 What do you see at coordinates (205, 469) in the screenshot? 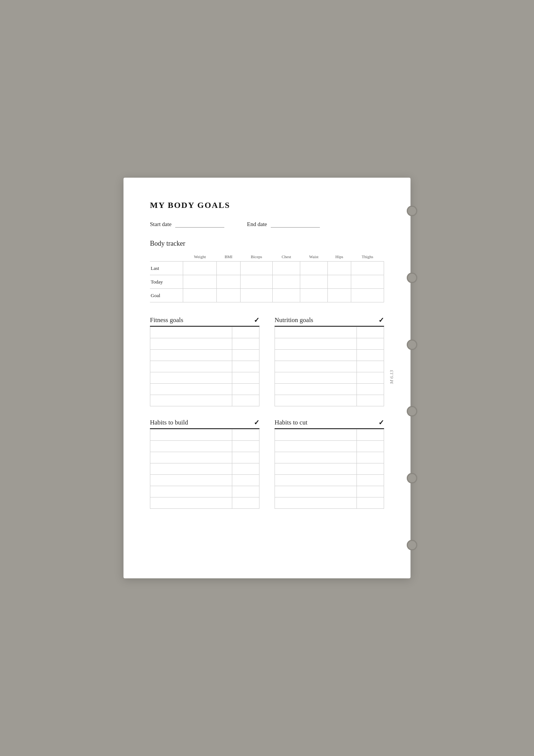
I see `habits-build-table` at bounding box center [205, 469].